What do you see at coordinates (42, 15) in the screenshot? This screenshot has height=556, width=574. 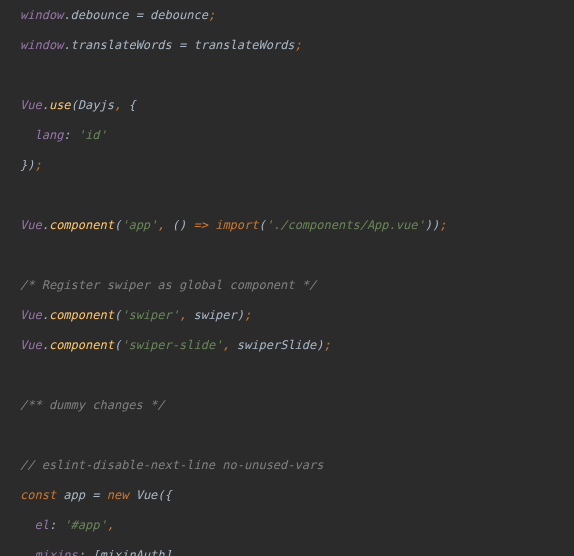 I see `token-global: window` at bounding box center [42, 15].